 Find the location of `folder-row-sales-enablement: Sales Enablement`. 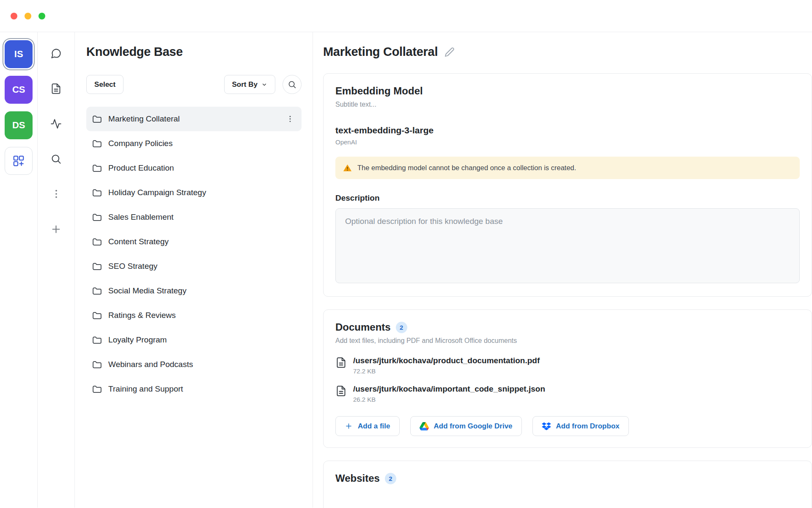

folder-row-sales-enablement: Sales Enablement is located at coordinates (194, 217).